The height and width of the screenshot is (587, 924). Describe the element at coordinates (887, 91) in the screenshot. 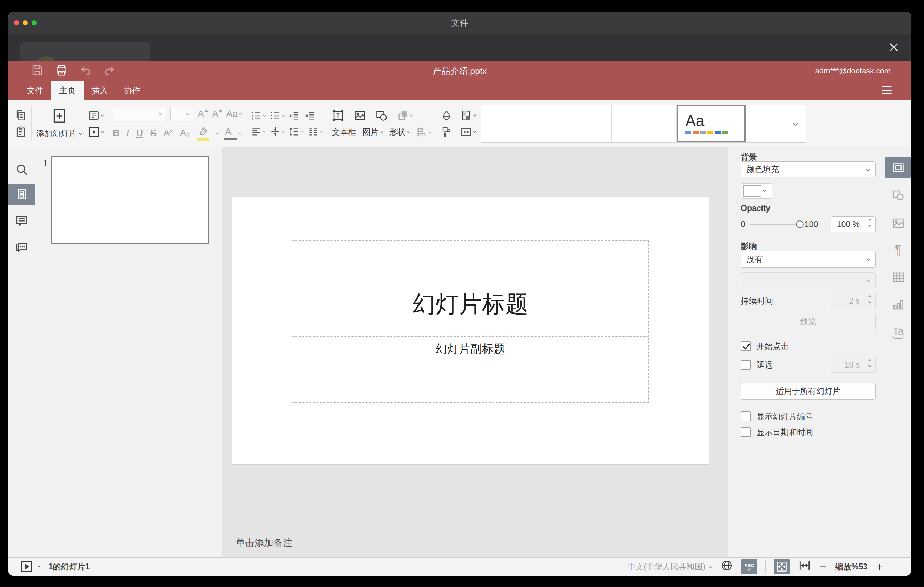

I see `menu-hamburger-icon` at that location.